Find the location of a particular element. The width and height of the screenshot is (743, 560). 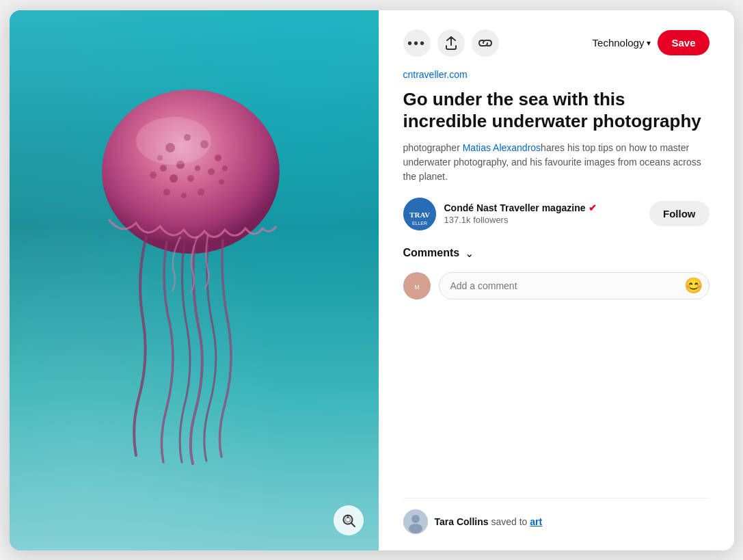

emoji-icon: 😊 is located at coordinates (693, 286).